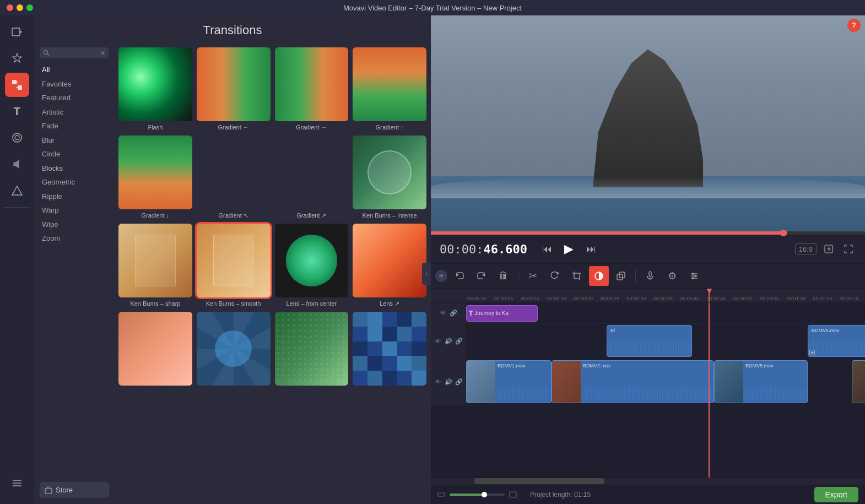 This screenshot has height=504, width=865. What do you see at coordinates (74, 169) in the screenshot?
I see `category-blocks: Blocks` at bounding box center [74, 169].